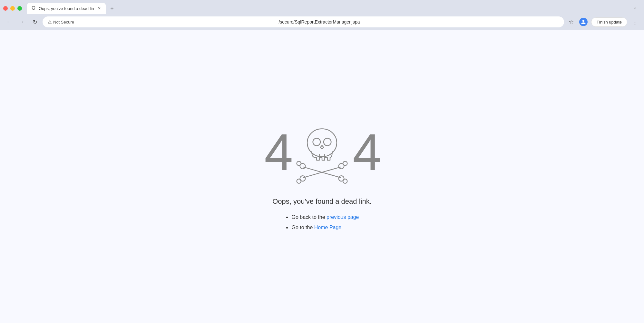  I want to click on previous-page-link: previous page, so click(343, 217).